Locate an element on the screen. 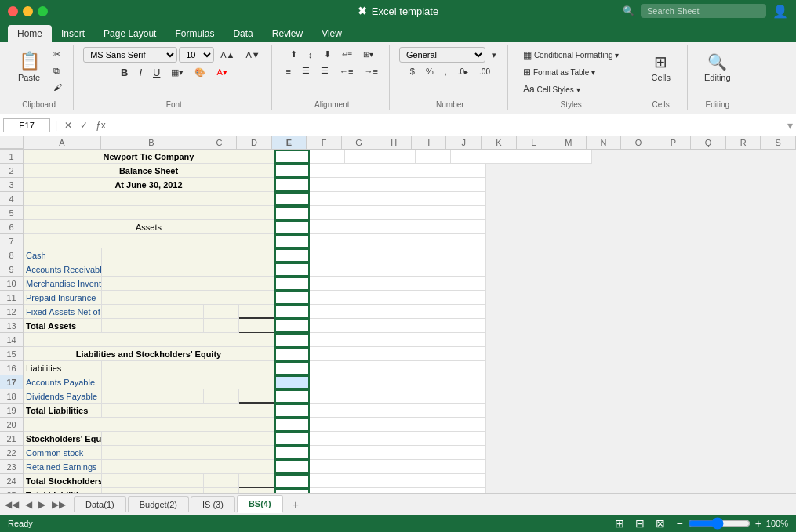 This screenshot has width=796, height=532. row-header-1: 1 is located at coordinates (12, 157).